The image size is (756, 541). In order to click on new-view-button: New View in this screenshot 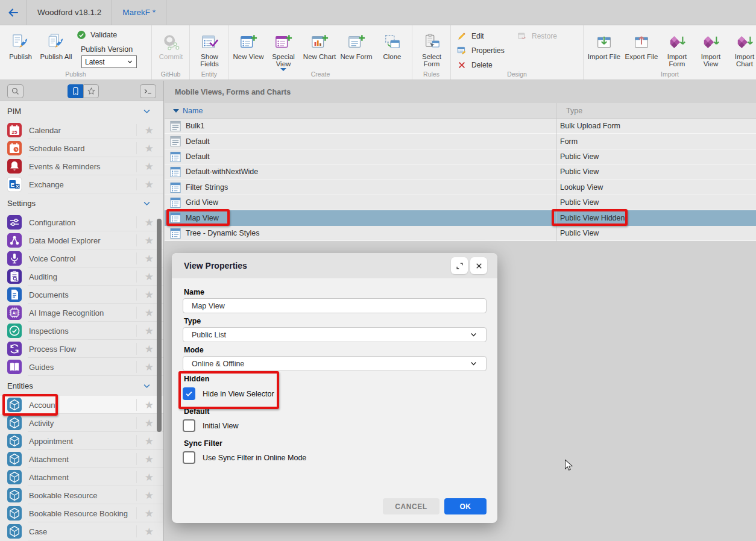, I will do `click(248, 48)`.